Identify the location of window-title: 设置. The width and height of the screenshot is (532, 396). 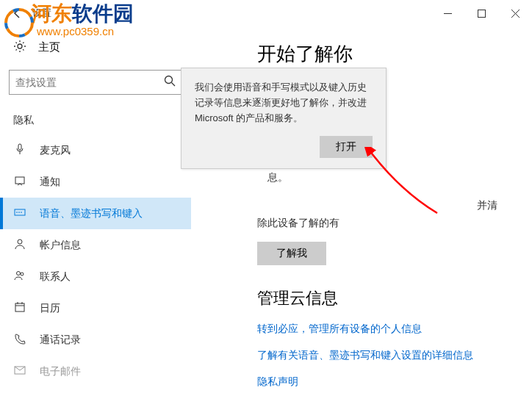
(42, 13).